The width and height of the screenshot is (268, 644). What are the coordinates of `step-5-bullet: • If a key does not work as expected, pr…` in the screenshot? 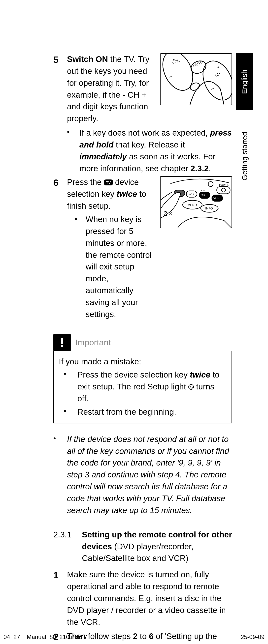 It's located at (143, 150).